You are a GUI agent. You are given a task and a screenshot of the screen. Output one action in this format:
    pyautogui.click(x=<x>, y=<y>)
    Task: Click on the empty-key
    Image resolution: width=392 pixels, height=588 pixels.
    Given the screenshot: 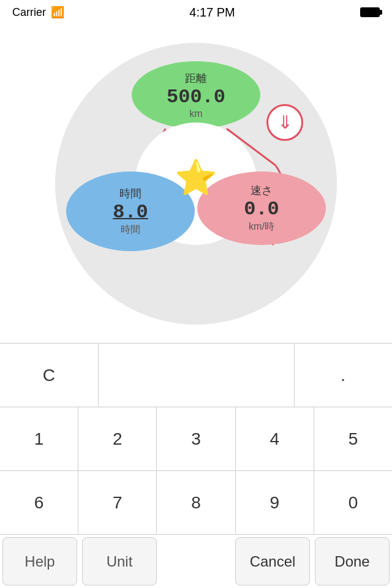 What is the action you would take?
    pyautogui.click(x=197, y=375)
    